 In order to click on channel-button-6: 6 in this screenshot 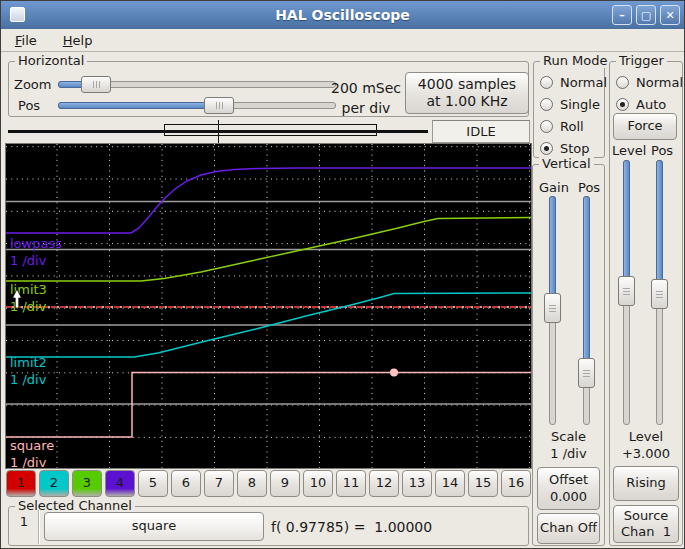, I will do `click(186, 484)`.